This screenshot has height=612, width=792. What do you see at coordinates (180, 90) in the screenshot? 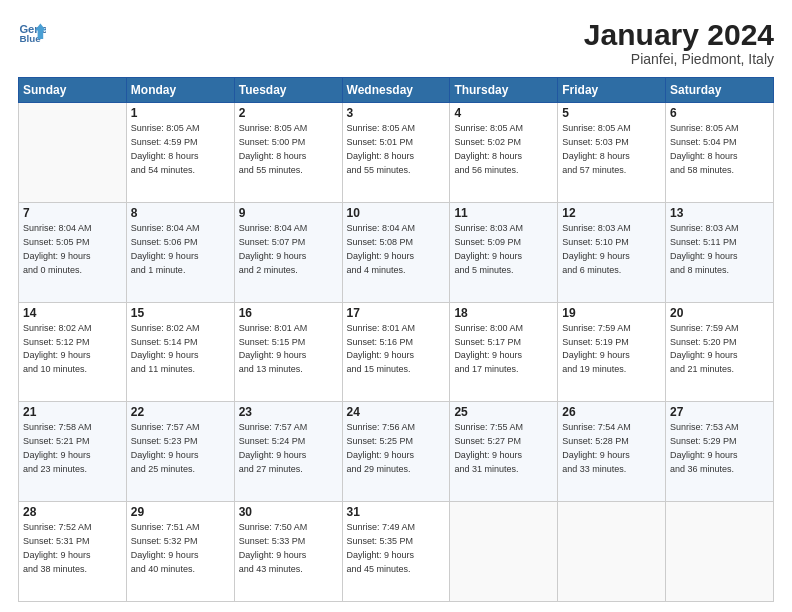
I see `weekday-header-monday: Monday` at bounding box center [180, 90].